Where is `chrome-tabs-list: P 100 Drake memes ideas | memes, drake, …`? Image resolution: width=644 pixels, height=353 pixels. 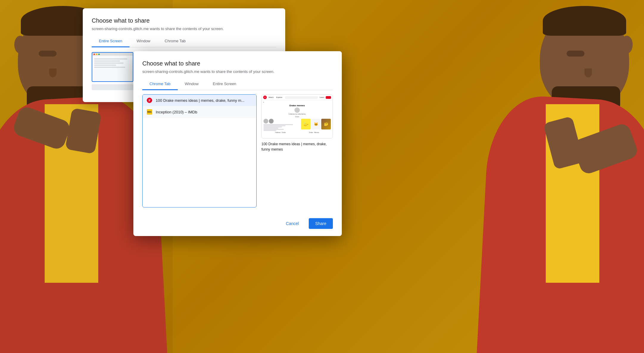 chrome-tabs-list: P 100 Drake memes ideas | memes, drake, … is located at coordinates (199, 151).